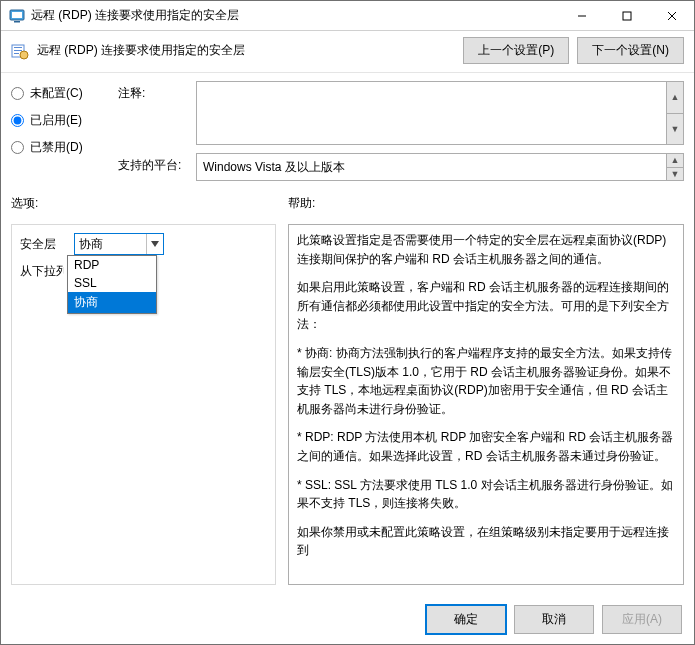 The height and width of the screenshot is (645, 695). What do you see at coordinates (144, 204) in the screenshot?
I see `options-section-label: 选项:` at bounding box center [144, 204].